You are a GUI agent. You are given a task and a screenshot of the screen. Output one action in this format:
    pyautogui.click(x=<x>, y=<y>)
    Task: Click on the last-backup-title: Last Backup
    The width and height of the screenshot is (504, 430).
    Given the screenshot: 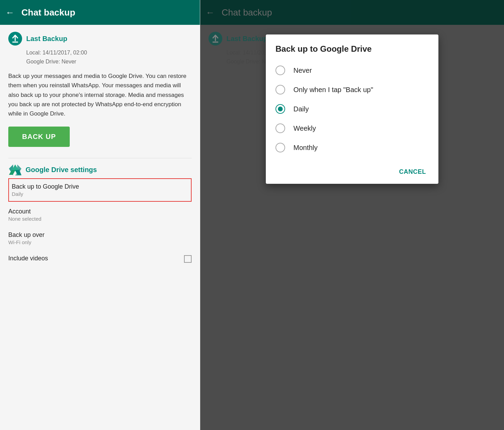 What is the action you would take?
    pyautogui.click(x=47, y=39)
    